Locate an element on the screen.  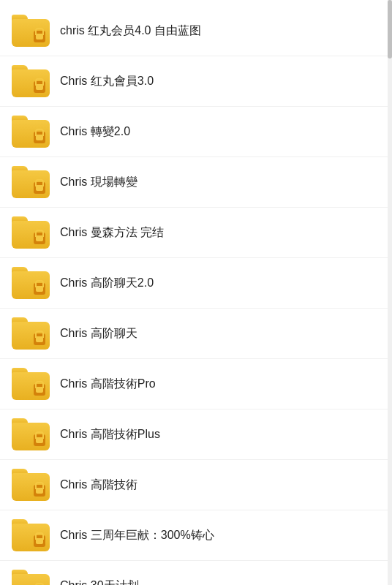
folder-item: Chris 高阶聊天 is located at coordinates (196, 333).